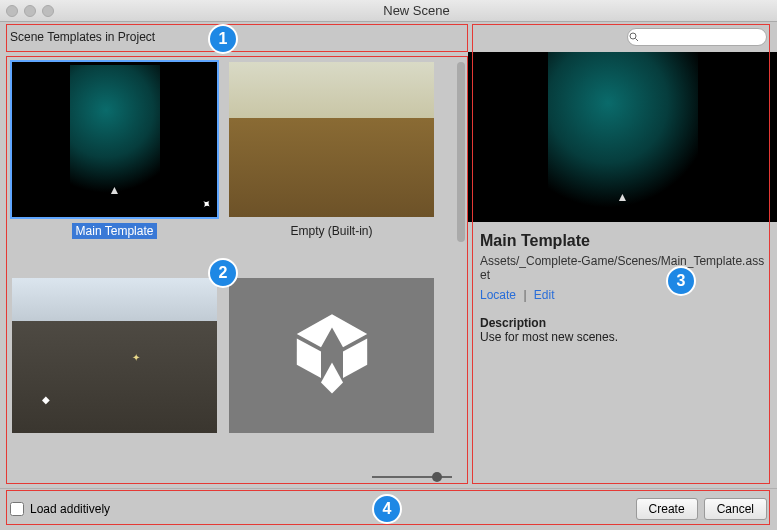 The image size is (777, 530). Describe the element at coordinates (17, 509) in the screenshot. I see `load-additively-input` at that location.